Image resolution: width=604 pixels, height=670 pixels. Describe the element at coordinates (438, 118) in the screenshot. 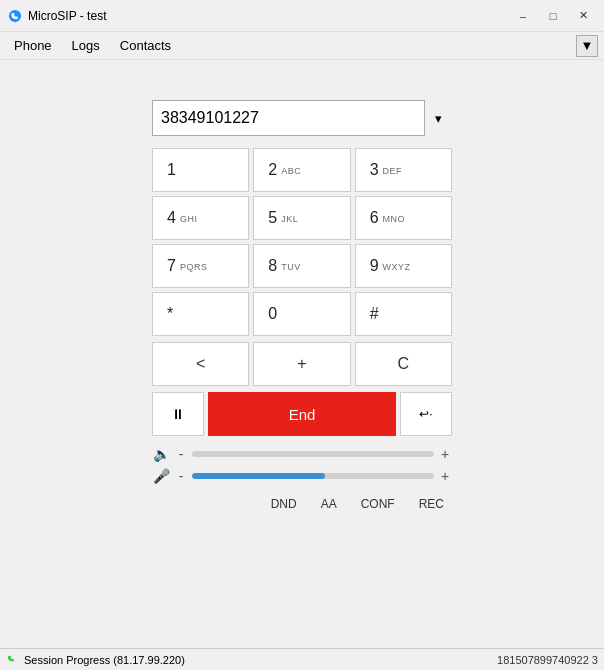

I see `phone-dropdown-button: ▾` at that location.